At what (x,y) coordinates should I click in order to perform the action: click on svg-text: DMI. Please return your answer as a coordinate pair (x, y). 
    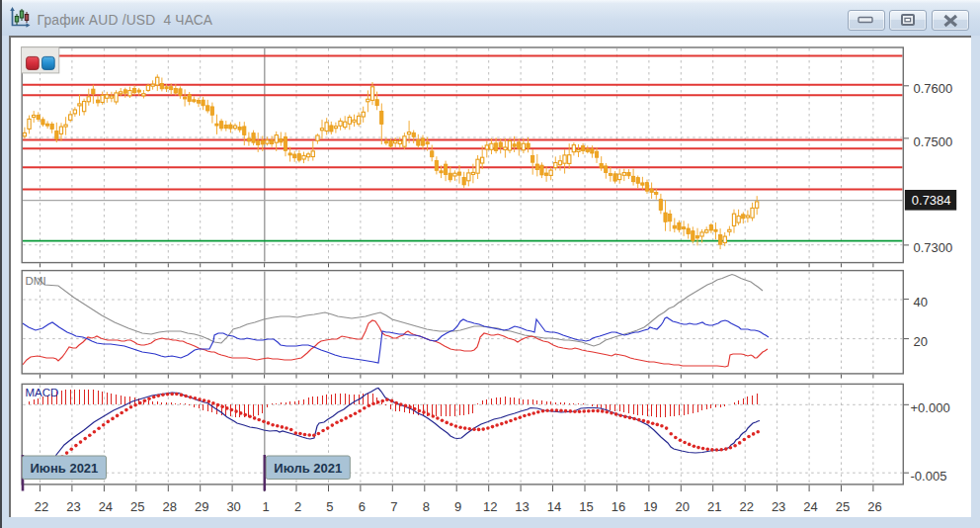
    Looking at the image, I should click on (36, 281).